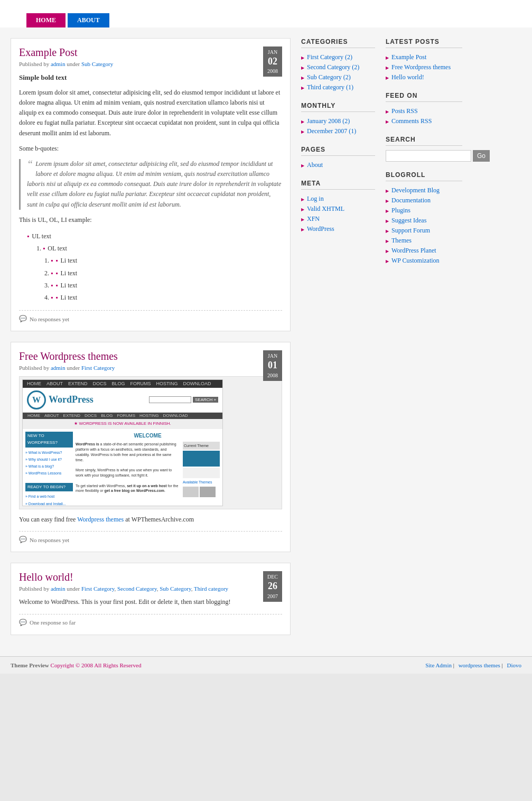 The image size is (532, 801). What do you see at coordinates (480, 665) in the screenshot?
I see `footer-wp-themes-link: wordpress themes` at bounding box center [480, 665].